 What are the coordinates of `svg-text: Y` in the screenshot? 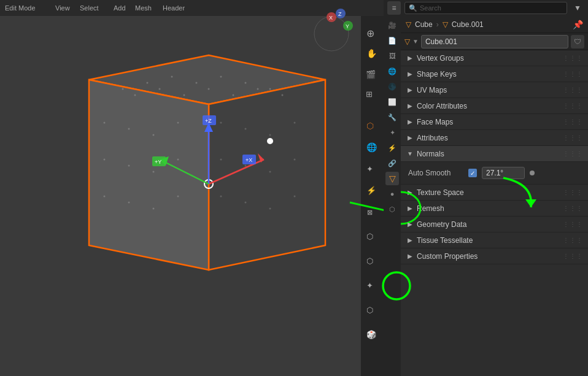 It's located at (347, 26).